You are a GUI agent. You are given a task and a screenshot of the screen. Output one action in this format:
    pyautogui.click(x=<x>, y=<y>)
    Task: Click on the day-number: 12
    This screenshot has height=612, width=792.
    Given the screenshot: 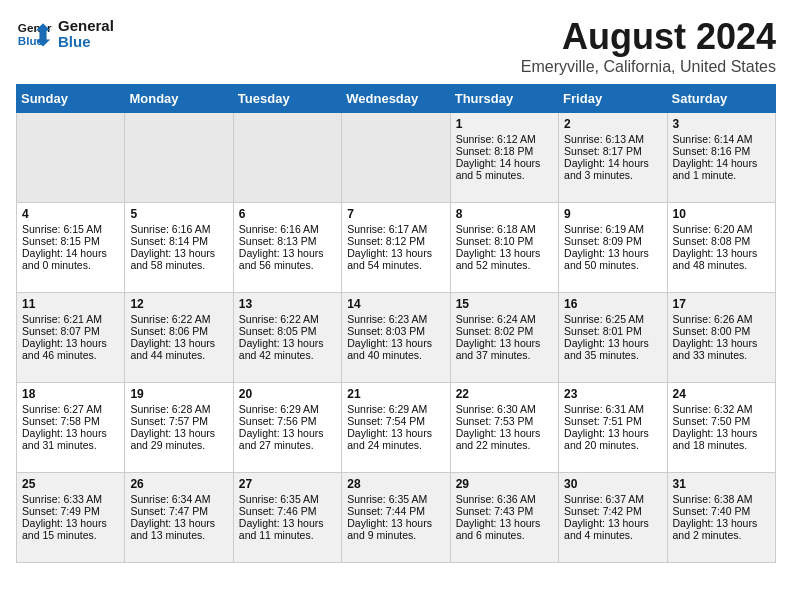 What is the action you would take?
    pyautogui.click(x=178, y=304)
    